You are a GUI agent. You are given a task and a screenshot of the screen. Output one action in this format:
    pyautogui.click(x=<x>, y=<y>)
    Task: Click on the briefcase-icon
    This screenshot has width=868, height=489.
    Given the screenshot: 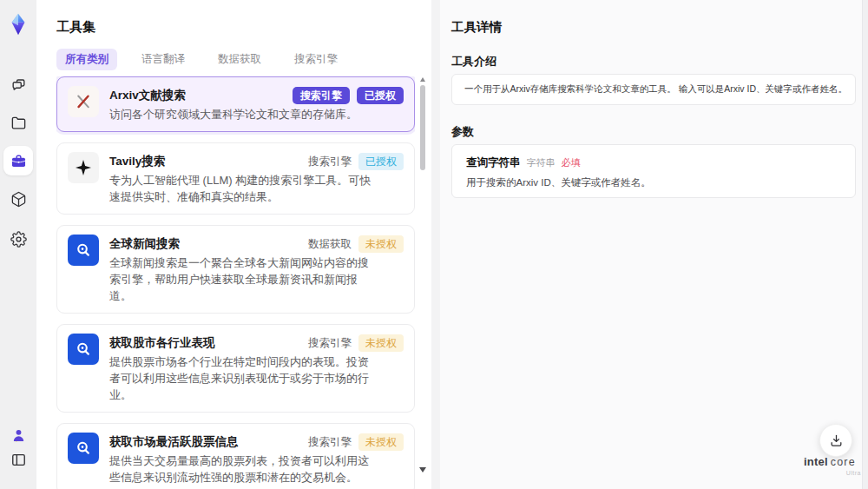 What is the action you would take?
    pyautogui.click(x=19, y=162)
    